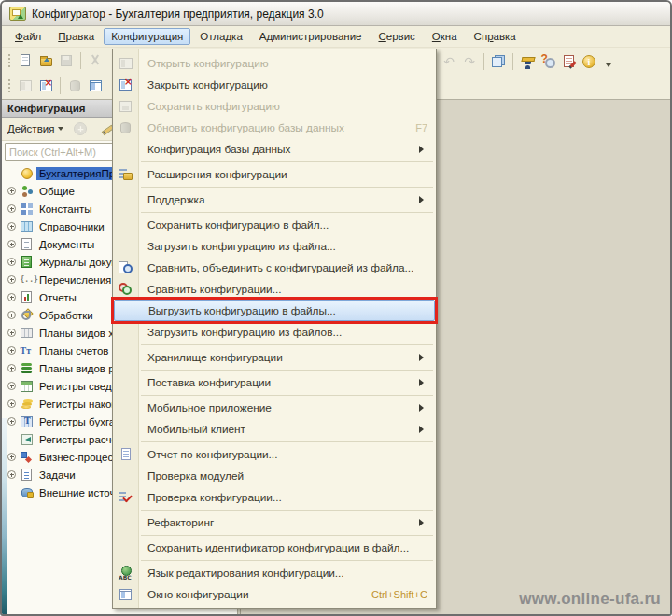 The image size is (672, 616). What do you see at coordinates (25, 60) in the screenshot?
I see `new-document-icon` at bounding box center [25, 60].